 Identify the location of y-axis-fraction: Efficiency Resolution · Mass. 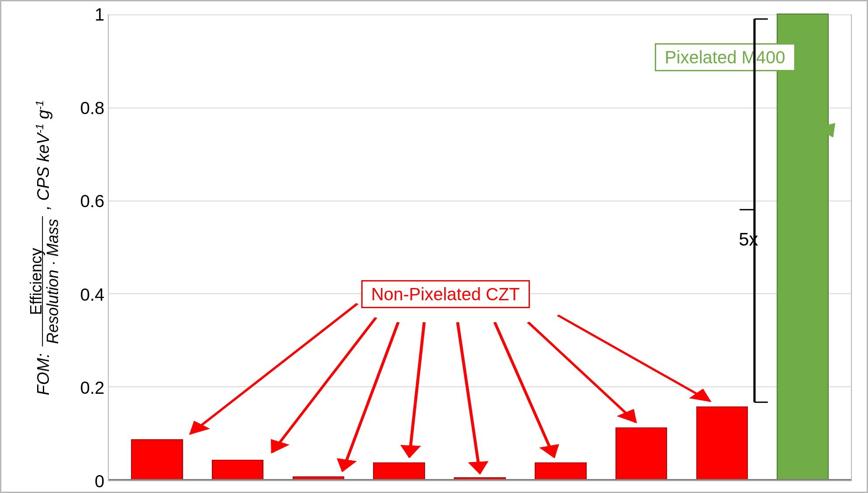
(45, 281).